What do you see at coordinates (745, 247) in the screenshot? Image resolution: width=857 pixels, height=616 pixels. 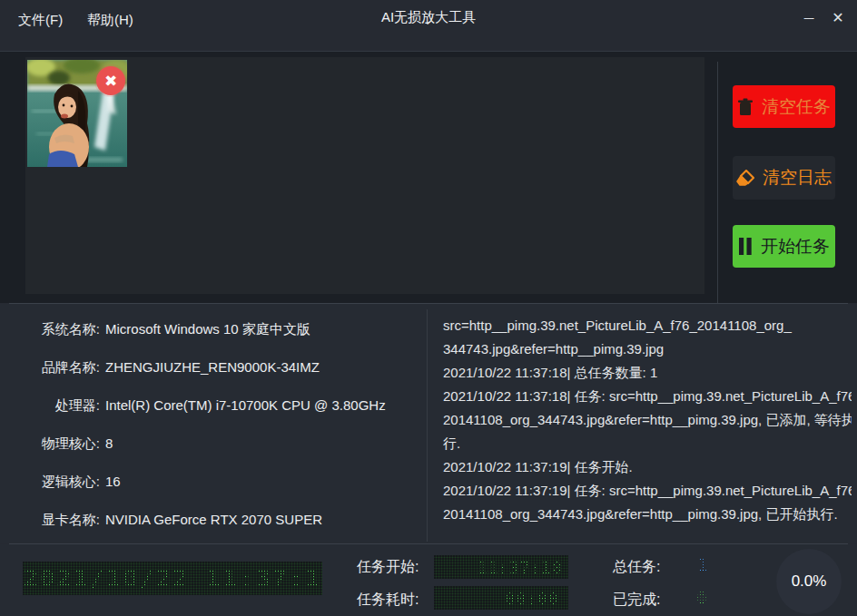 I see `pause-icon` at bounding box center [745, 247].